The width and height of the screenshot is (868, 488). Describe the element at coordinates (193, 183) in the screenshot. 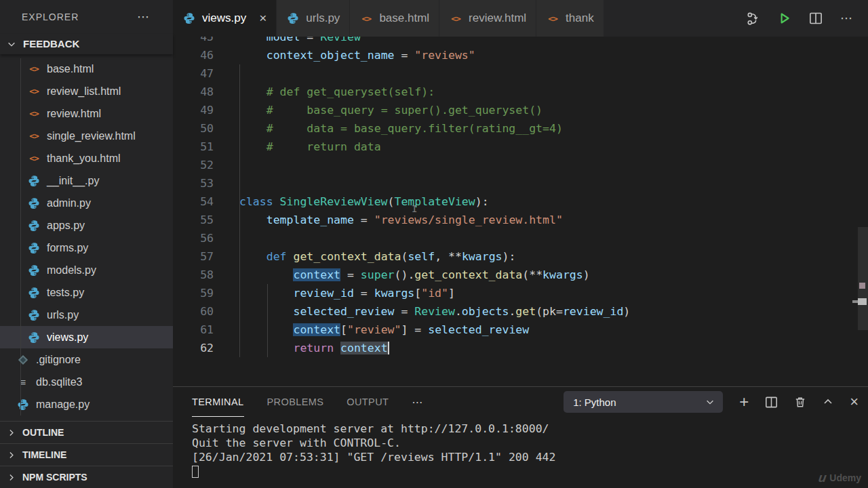

I see `line-number: 53` at that location.